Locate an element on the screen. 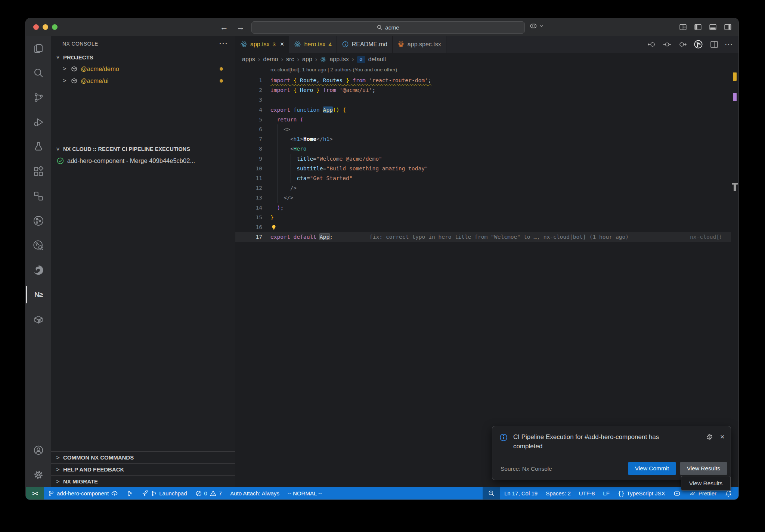 The width and height of the screenshot is (765, 532). line-number: 6 is located at coordinates (249, 129).